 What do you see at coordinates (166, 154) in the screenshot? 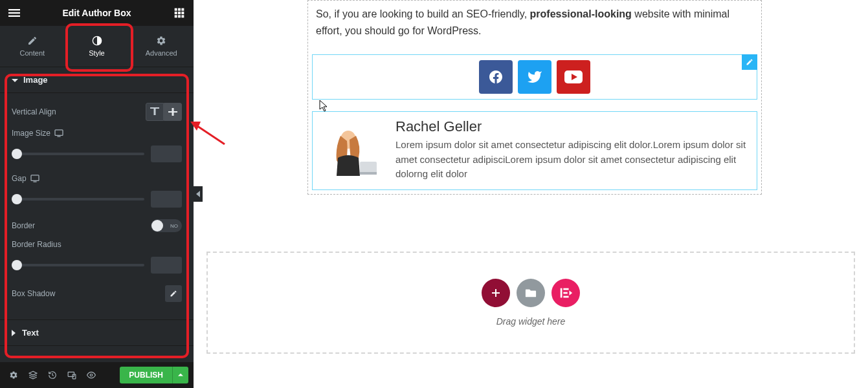
I see `image-size-input` at bounding box center [166, 154].